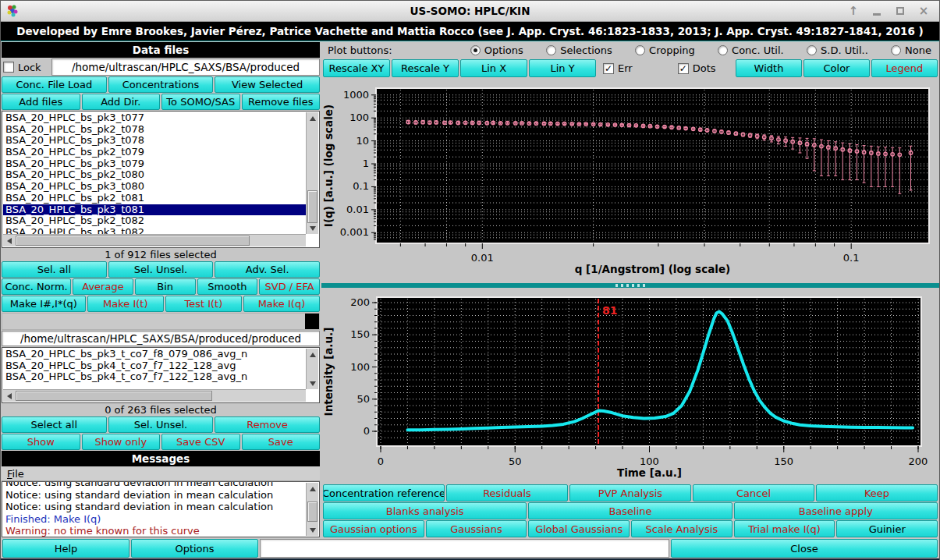 The width and height of the screenshot is (940, 560). Describe the element at coordinates (697, 69) in the screenshot. I see `checkbox-dots: ✓Dots` at that location.